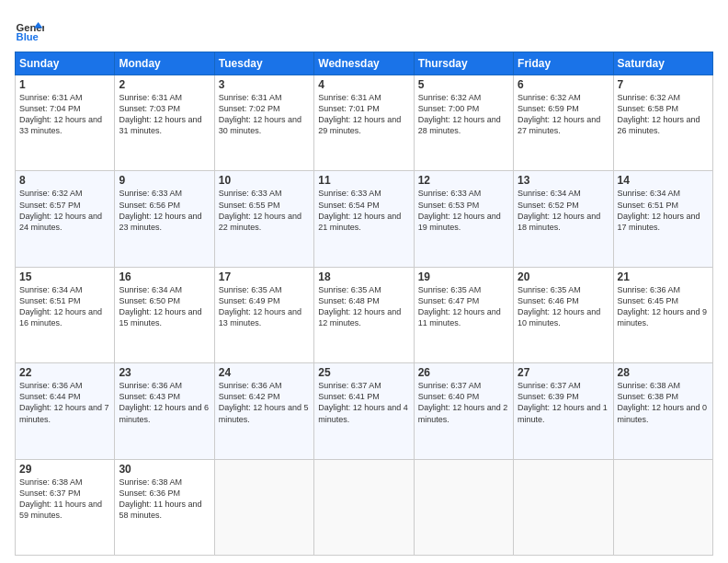  What do you see at coordinates (165, 64) in the screenshot?
I see `day-header-monday: Monday` at bounding box center [165, 64].